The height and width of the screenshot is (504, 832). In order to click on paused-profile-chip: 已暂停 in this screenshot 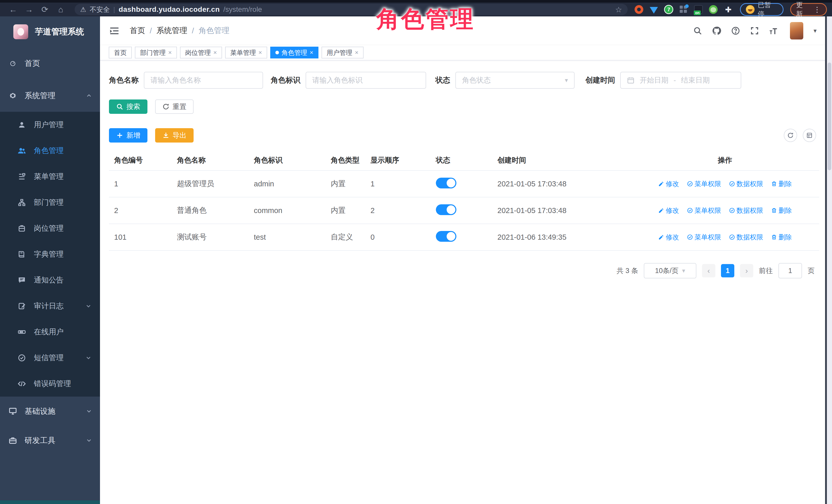, I will do `click(762, 9)`.